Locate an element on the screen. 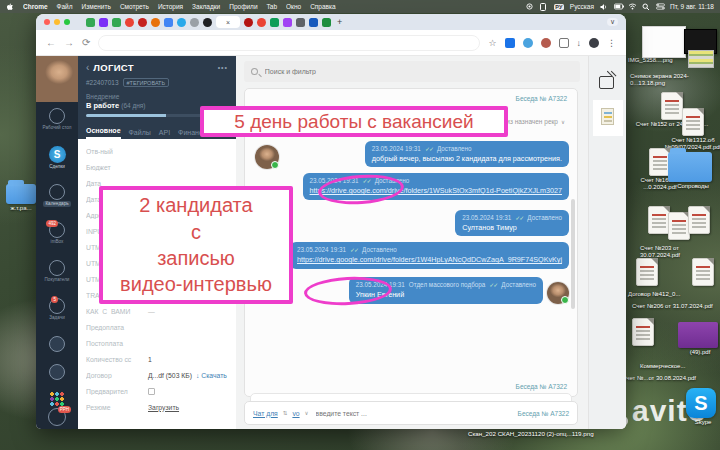 The height and width of the screenshot is (450, 720). device-icon is located at coordinates (544, 6).